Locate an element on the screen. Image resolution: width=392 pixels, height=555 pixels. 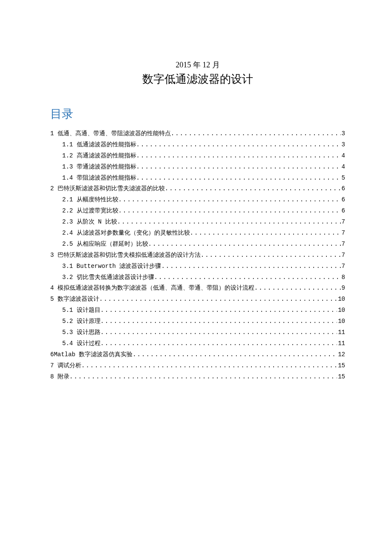
toc-entry-label: 3.2 切比雪夫低通滤波器设计步骤 is located at coordinates (108, 278).